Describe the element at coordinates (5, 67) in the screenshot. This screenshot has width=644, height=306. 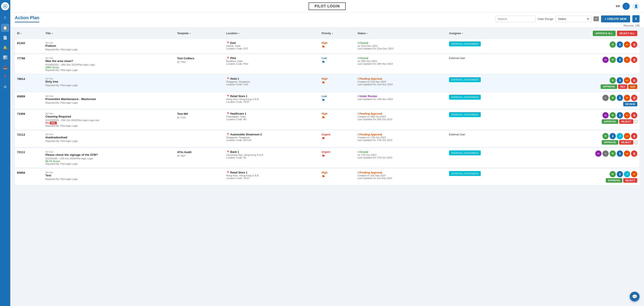
I see `sidebar-item-inbox: 📥` at that location.